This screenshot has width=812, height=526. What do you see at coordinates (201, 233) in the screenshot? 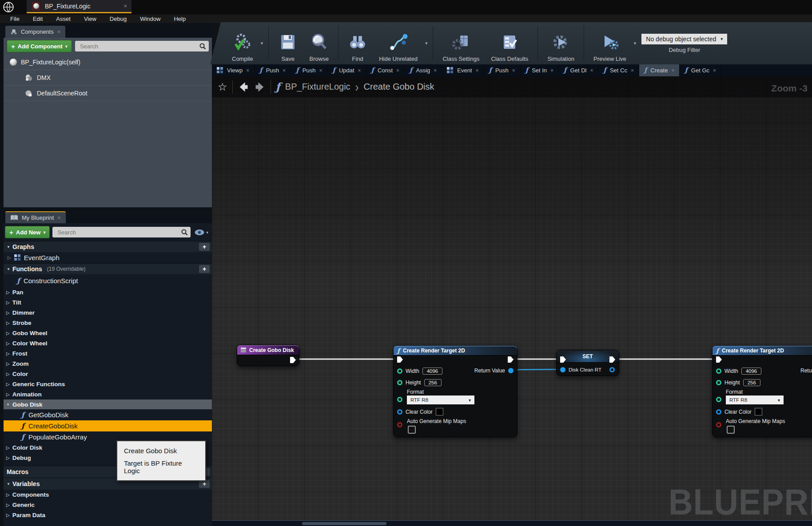
I see `visibility-filter-button: ▾` at bounding box center [201, 233].